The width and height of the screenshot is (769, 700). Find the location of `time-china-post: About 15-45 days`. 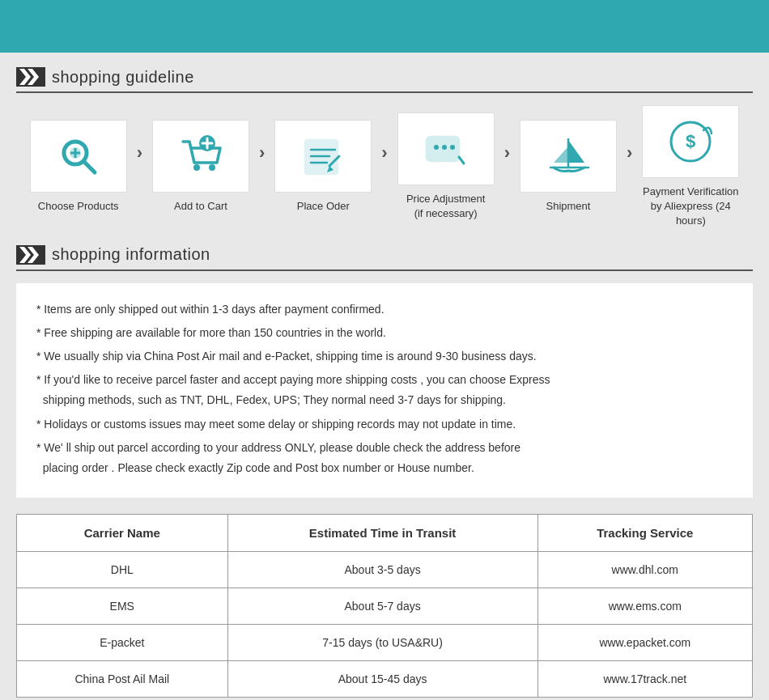

time-china-post: About 15-45 days is located at coordinates (382, 680).